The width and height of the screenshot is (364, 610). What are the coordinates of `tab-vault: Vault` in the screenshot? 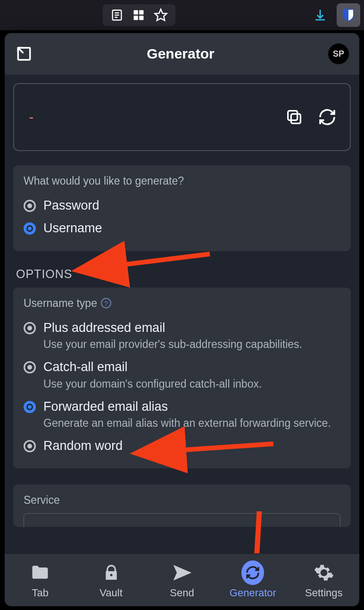 It's located at (111, 580).